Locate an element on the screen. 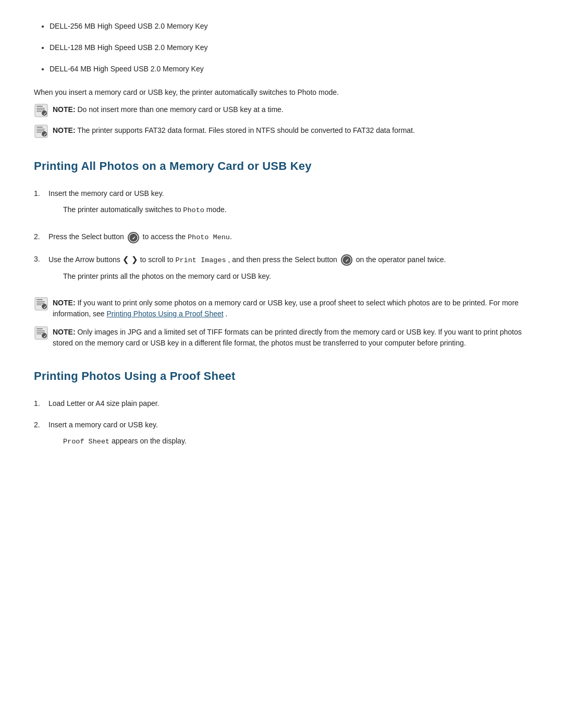 This screenshot has height=728, width=563. note-icon-1: ✓ is located at coordinates (41, 110).